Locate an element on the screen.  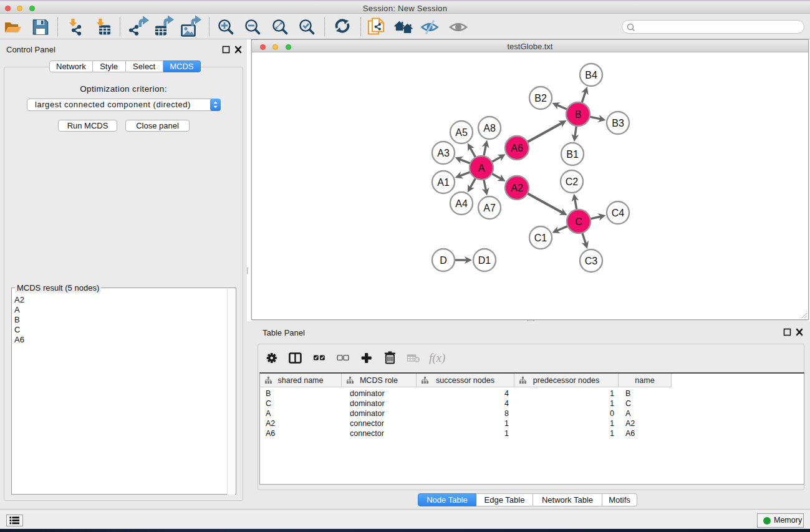
svg-text: C3 is located at coordinates (591, 261).